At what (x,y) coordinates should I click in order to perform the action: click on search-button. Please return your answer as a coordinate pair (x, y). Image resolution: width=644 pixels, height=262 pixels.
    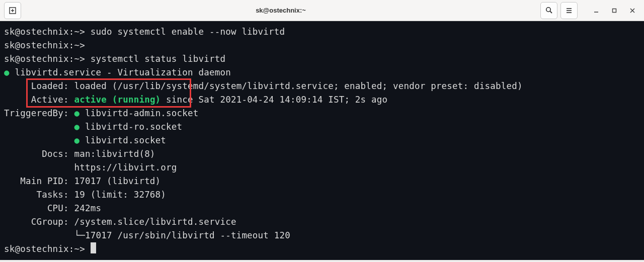
    Looking at the image, I should click on (549, 11).